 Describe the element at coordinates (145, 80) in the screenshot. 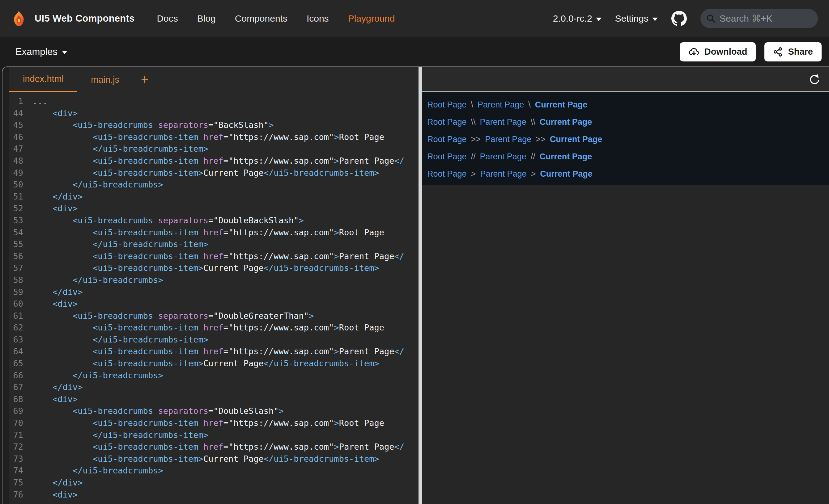

I see `add-tab-button: +` at that location.